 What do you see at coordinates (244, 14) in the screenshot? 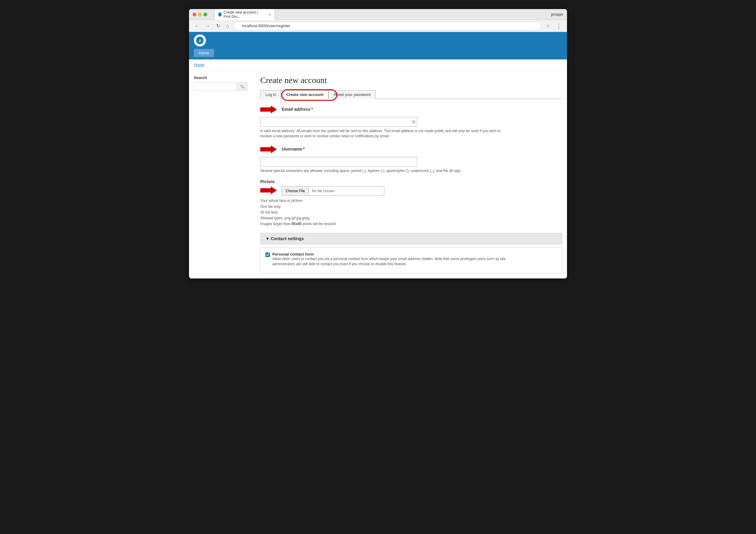
I see `browser-tab: Create new account | First Dru... ✕` at bounding box center [244, 14].